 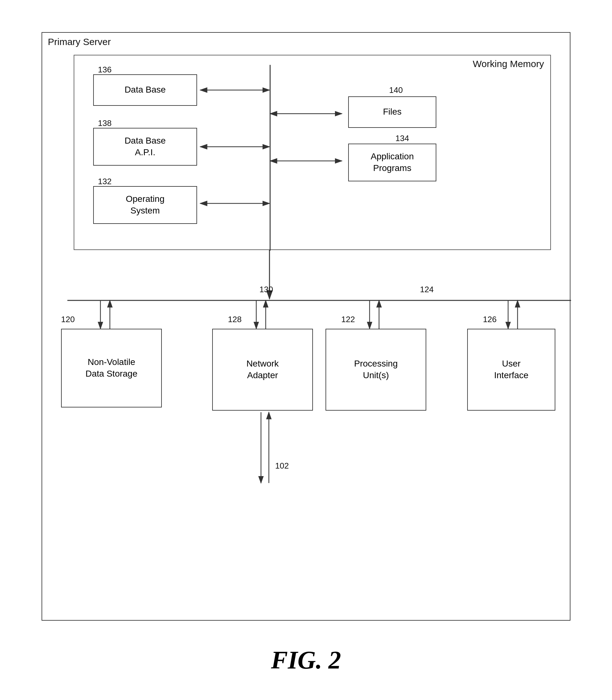 What do you see at coordinates (509, 64) in the screenshot?
I see `working-memory-label: Working Memory` at bounding box center [509, 64].